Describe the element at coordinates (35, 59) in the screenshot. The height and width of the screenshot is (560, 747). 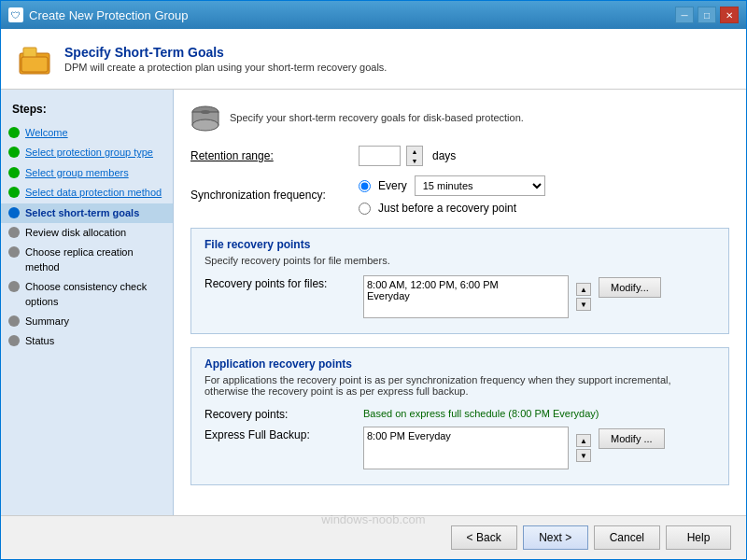
I see `header-icon` at that location.